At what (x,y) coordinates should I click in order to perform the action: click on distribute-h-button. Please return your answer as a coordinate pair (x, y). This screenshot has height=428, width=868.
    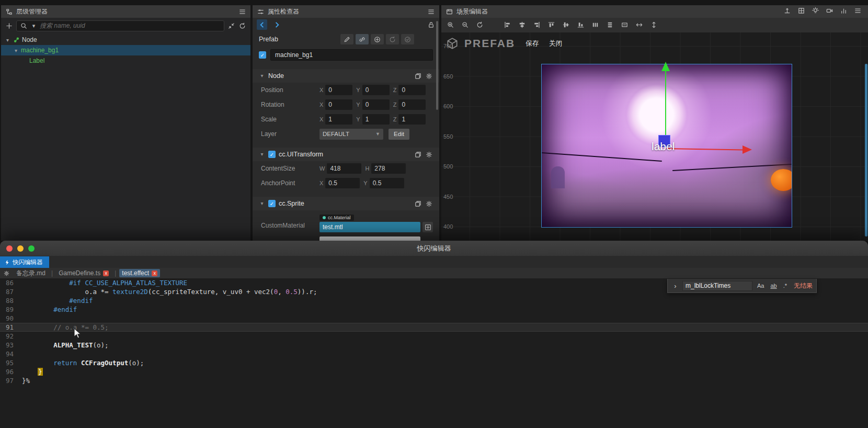
    Looking at the image, I should click on (596, 25).